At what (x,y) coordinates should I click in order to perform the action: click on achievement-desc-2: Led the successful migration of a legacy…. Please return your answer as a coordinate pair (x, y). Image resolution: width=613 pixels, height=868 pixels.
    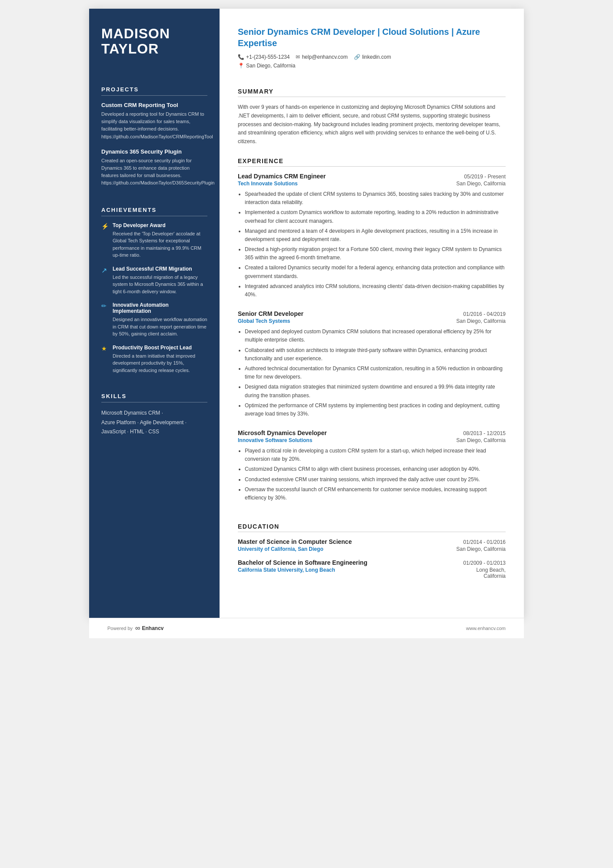
    Looking at the image, I should click on (160, 285).